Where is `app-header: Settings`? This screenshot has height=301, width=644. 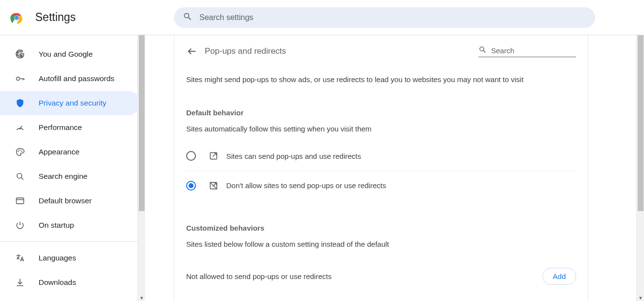
app-header: Settings is located at coordinates (322, 18).